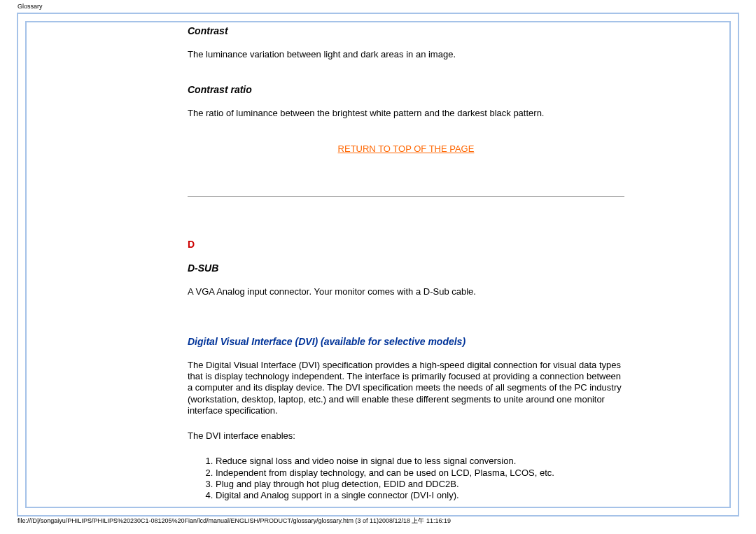  What do you see at coordinates (406, 55) in the screenshot?
I see `term-contrast-body: The luminance variation between light an…` at bounding box center [406, 55].